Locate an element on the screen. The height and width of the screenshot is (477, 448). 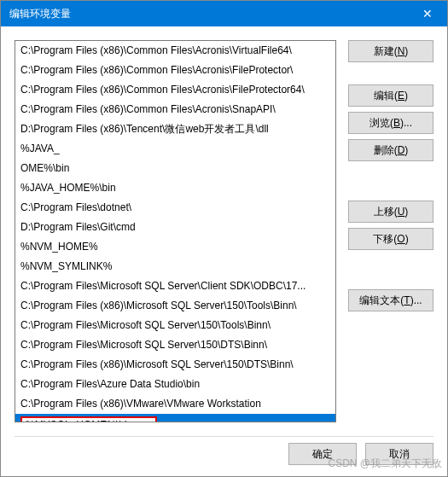
delete-button: 删除(D) is located at coordinates (391, 150).